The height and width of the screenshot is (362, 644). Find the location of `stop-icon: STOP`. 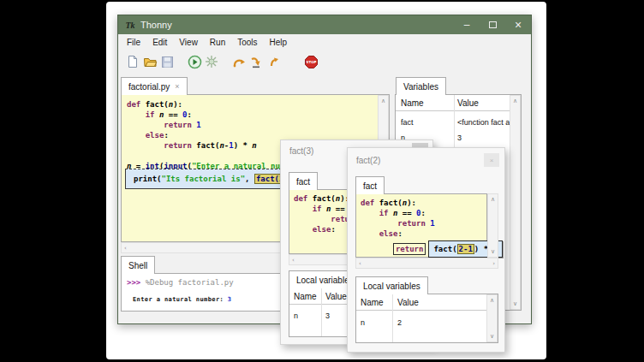

stop-icon: STOP is located at coordinates (312, 62).